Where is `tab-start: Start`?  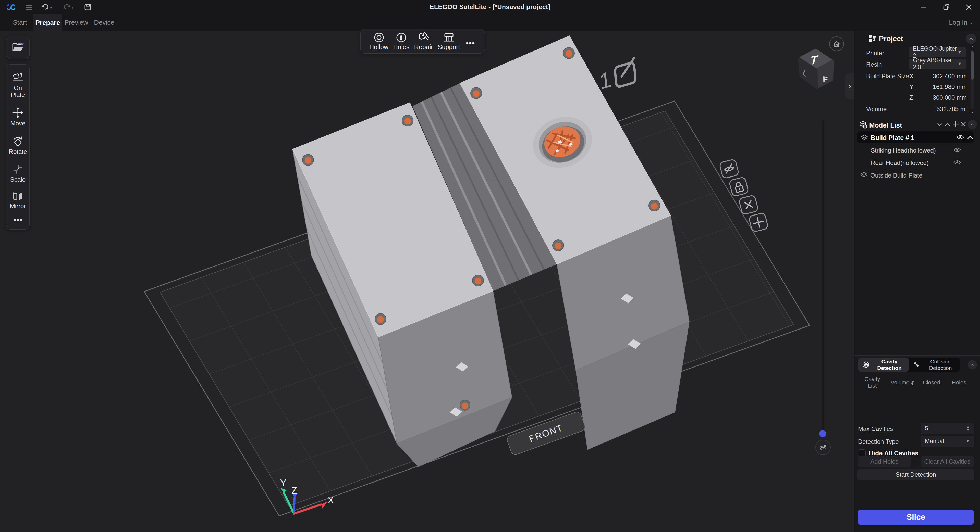 tab-start: Start is located at coordinates (20, 22).